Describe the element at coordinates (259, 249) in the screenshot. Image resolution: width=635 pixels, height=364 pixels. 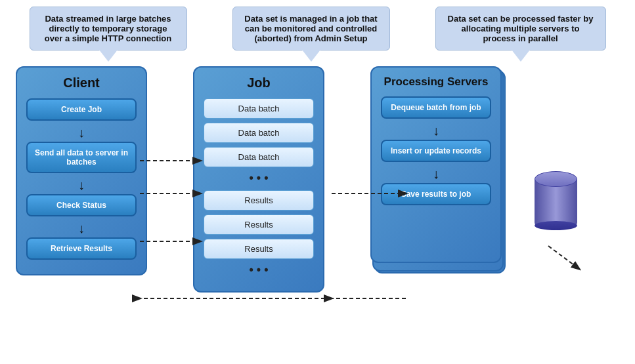
I see `result-3: Results` at that location.